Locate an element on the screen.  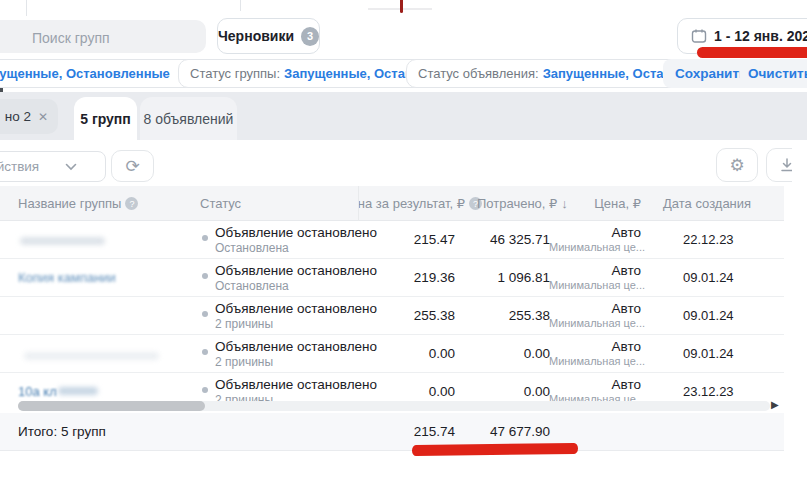
column-header-created: Дата создания is located at coordinates (707, 204).